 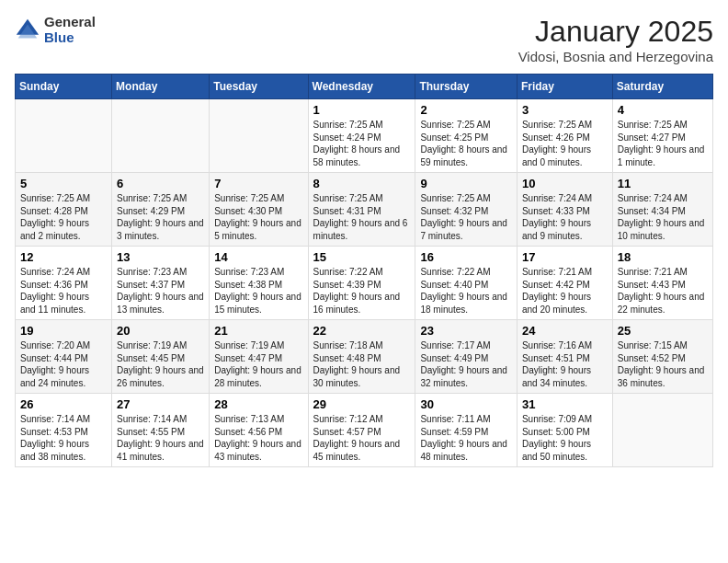 I want to click on title-block: January 2025 Vidosi, Bosnia and Herzegov…, so click(x=616, y=40).